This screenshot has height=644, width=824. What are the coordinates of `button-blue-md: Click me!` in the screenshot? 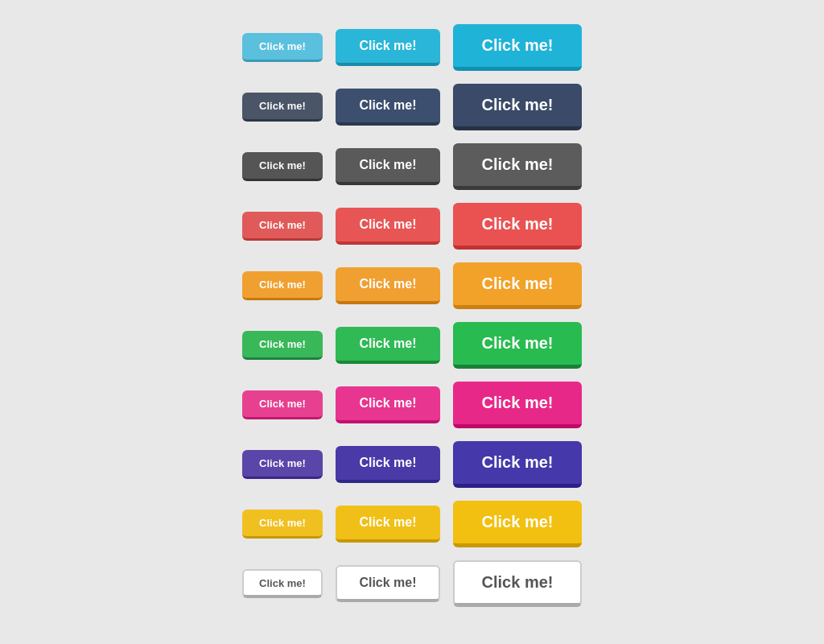 It's located at (388, 47).